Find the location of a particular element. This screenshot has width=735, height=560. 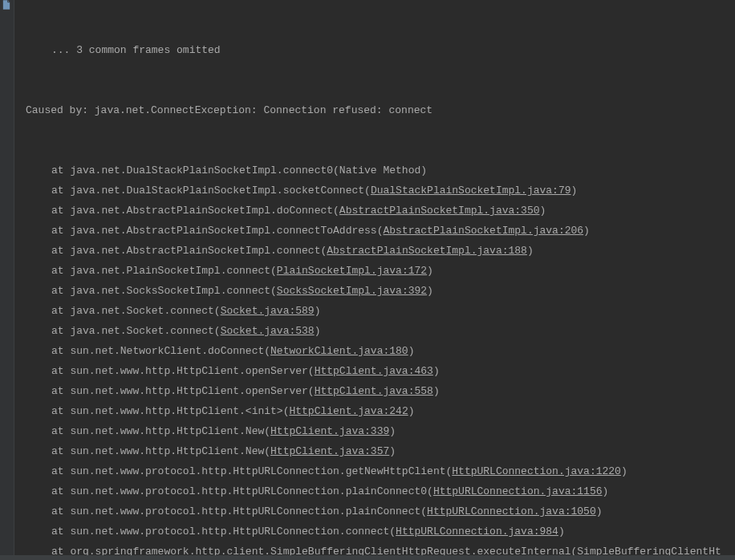

frame-text: at sun.net.NetworkClient.doConnect( is located at coordinates (160, 351).